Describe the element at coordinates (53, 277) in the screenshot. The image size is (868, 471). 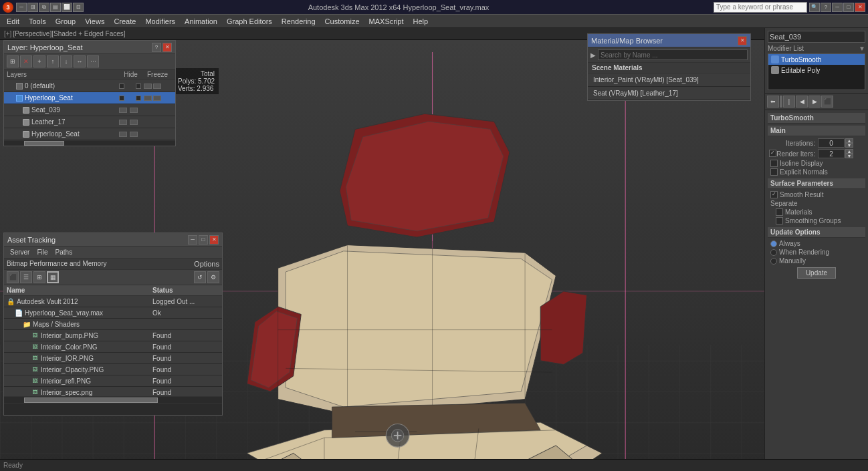
I see `asset-tool-4: ▦` at that location.